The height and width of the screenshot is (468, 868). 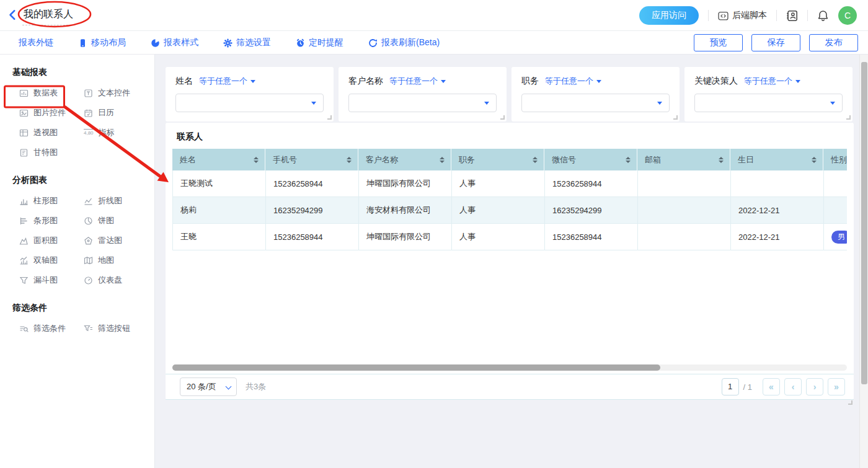 I want to click on cell-gender, so click(x=836, y=211).